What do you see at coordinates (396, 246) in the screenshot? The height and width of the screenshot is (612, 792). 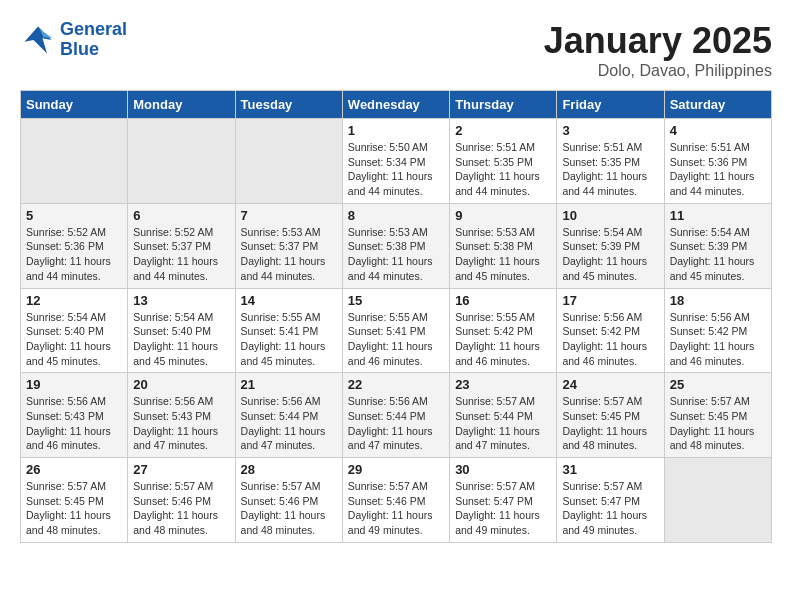 I see `calendar-week-1: 5Sunrise: 5:52 AM Sunset: 5:36 PM Daylig…` at bounding box center [396, 246].